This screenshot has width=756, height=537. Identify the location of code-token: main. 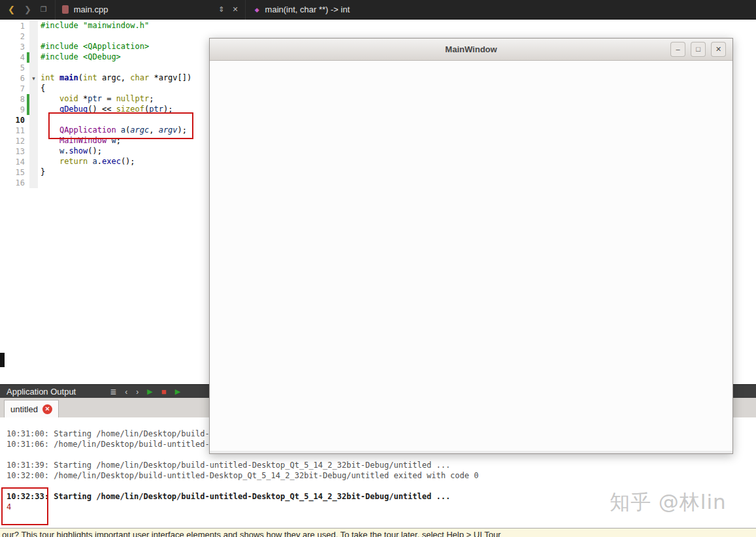
(69, 78).